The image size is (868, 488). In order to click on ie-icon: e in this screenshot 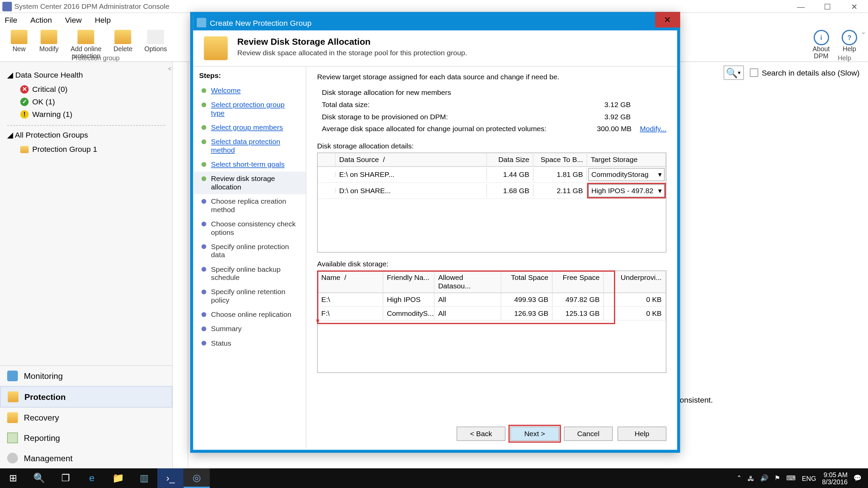, I will do `click(92, 478)`.